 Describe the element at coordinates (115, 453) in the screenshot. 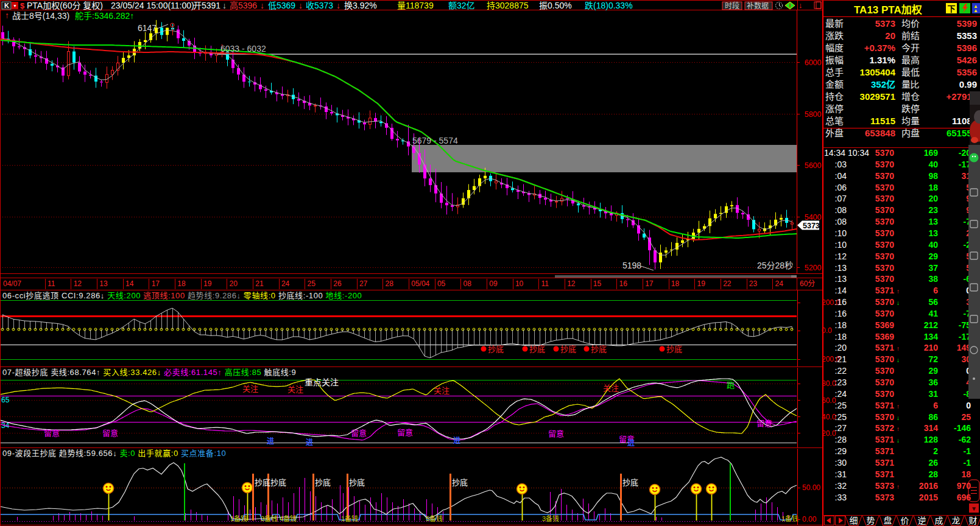

I see `svg-text:09-波段王抄底 趋势线:59.656↓ 卖:0 出手就赢:: 09-波段王抄底 趋势线:59.656↓ 卖:0 出手就赢:0 买点准备:10` at that location.